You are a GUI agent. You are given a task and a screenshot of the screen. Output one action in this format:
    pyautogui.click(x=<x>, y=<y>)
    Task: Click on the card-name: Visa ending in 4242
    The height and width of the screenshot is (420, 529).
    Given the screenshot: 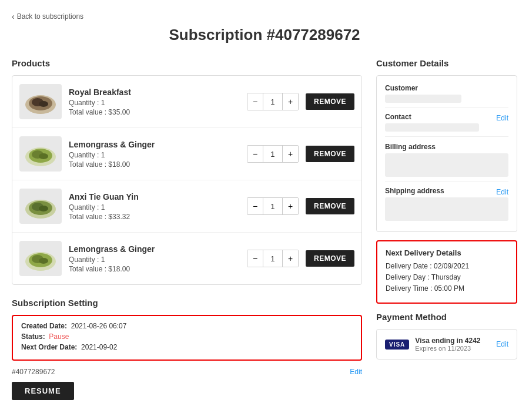 What is the action you would take?
    pyautogui.click(x=453, y=341)
    